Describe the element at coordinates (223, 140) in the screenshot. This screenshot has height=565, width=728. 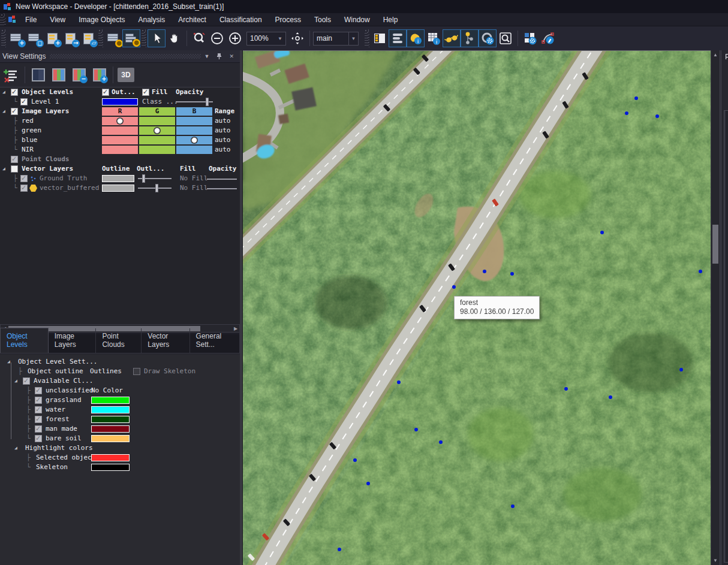
I see `blue-range-value: auto` at that location.